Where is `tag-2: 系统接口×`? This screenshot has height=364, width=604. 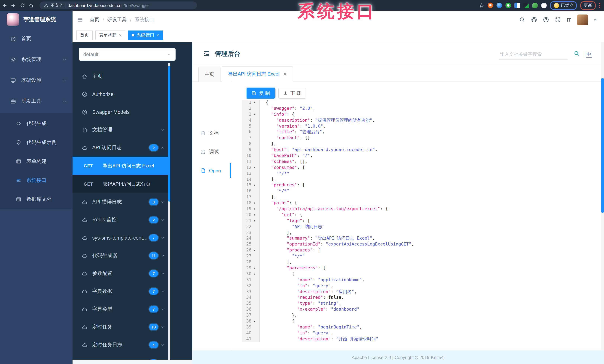
tag-2: 系统接口× is located at coordinates (146, 35).